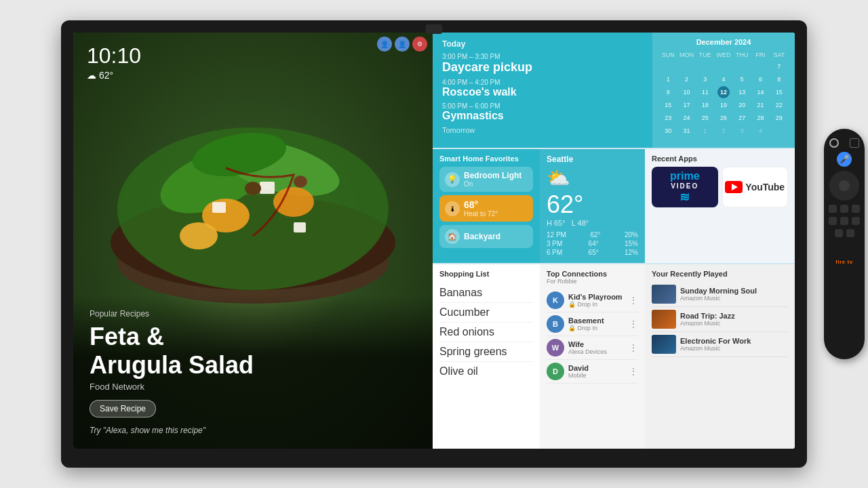  I want to click on cal-day-10: 10, so click(686, 92).